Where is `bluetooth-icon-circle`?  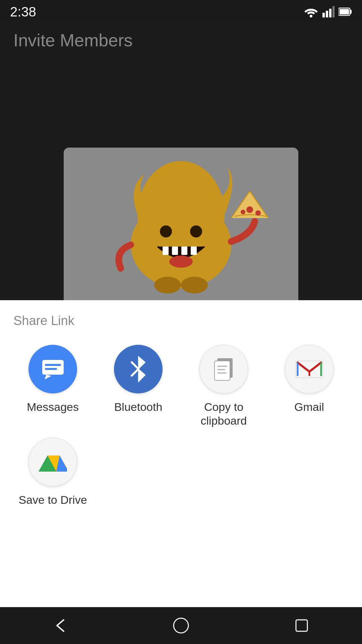
bluetooth-icon-circle is located at coordinates (138, 369).